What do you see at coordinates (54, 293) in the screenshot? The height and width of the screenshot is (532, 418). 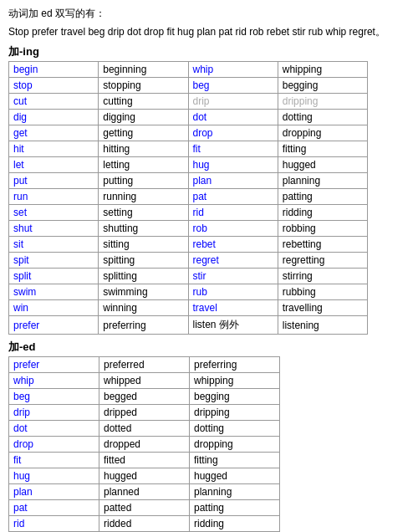 I see `ing-cell: swim` at bounding box center [54, 293].